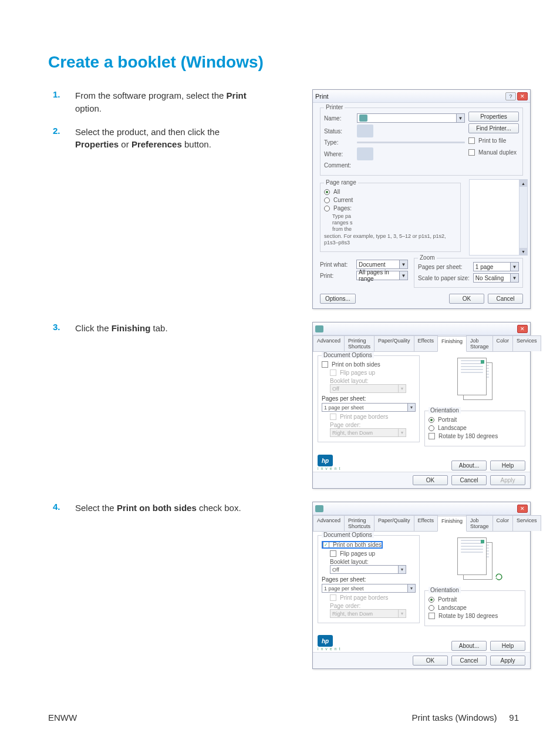 The image size is (560, 746). What do you see at coordinates (158, 508) in the screenshot?
I see `step-4-text: Select the Print on both sides check box…` at bounding box center [158, 508].